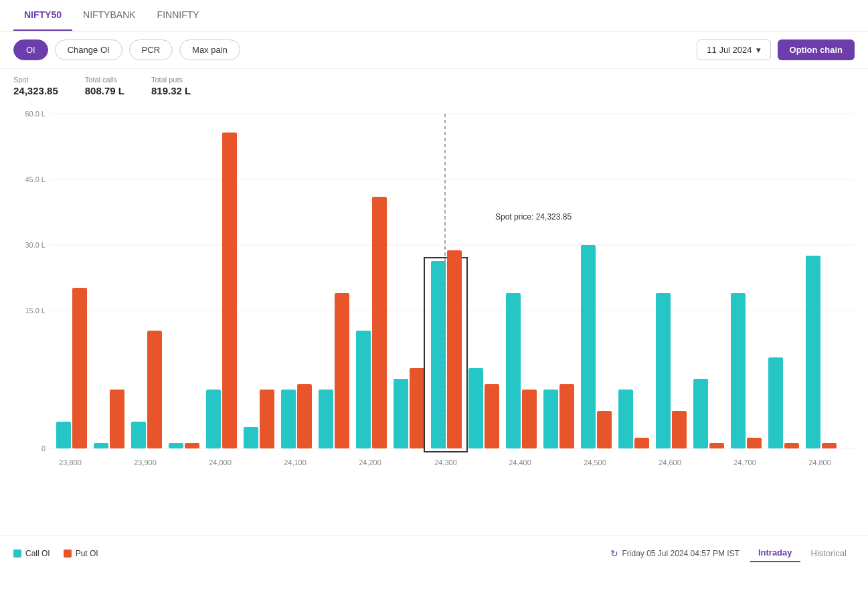  What do you see at coordinates (88, 50) in the screenshot?
I see `filter-change-oi-button: Change OI` at bounding box center [88, 50].